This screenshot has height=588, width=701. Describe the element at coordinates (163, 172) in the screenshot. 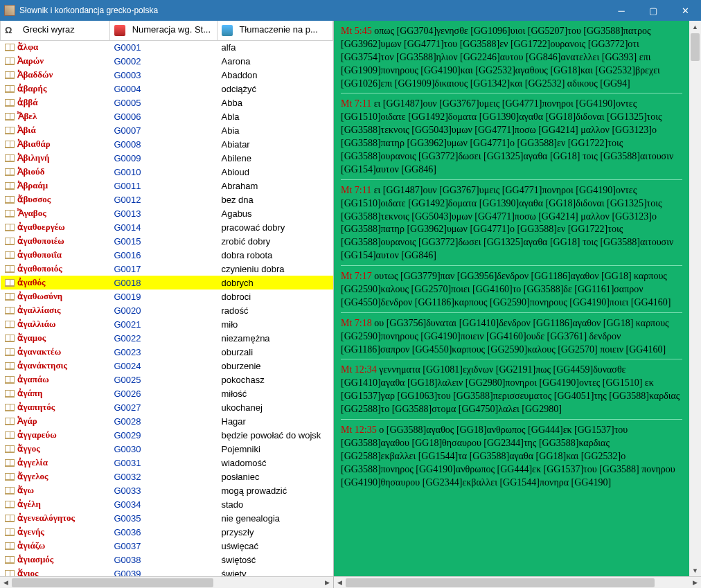

I see `strong-code: G0010` at that location.